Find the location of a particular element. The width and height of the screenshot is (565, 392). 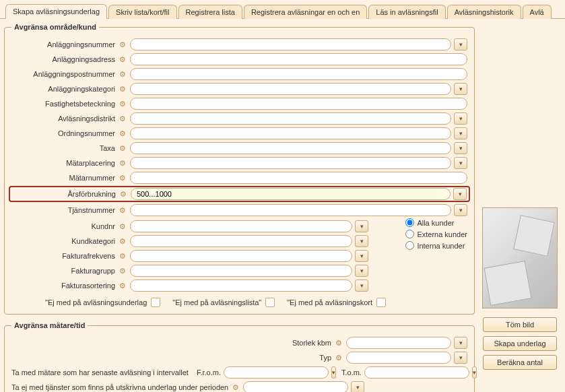

input-fakturafrekvens is located at coordinates (241, 256).